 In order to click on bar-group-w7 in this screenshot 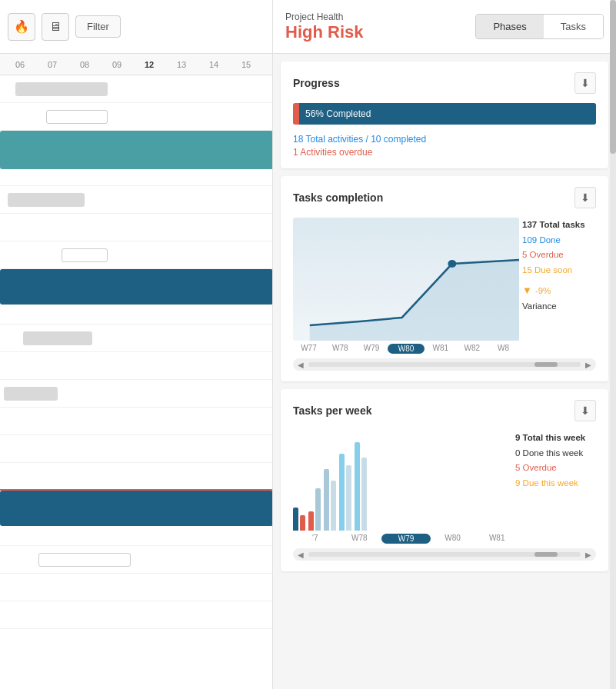, I will do `click(299, 519)`.